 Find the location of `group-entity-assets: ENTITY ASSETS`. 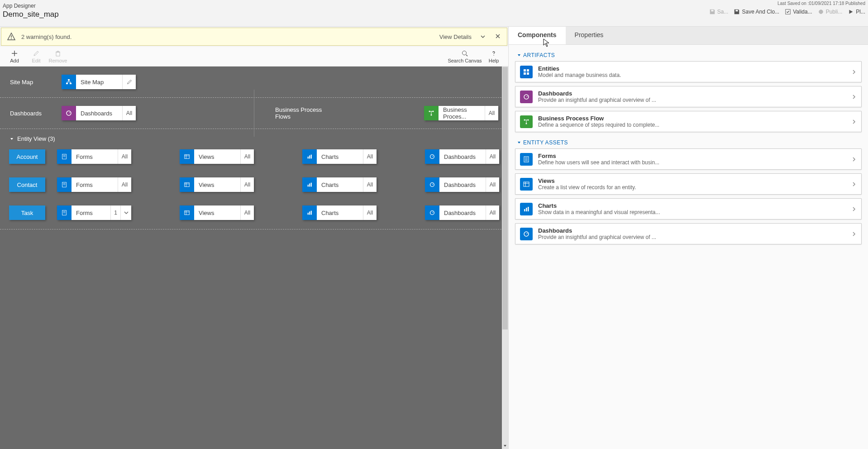

group-entity-assets: ENTITY ASSETS is located at coordinates (688, 142).